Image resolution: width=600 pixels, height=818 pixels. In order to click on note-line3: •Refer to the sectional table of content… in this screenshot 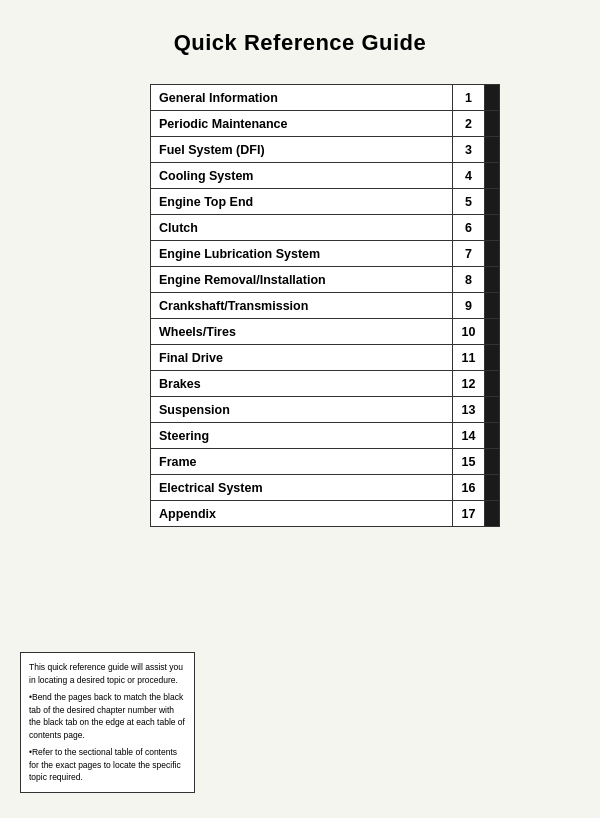, I will do `click(108, 765)`.